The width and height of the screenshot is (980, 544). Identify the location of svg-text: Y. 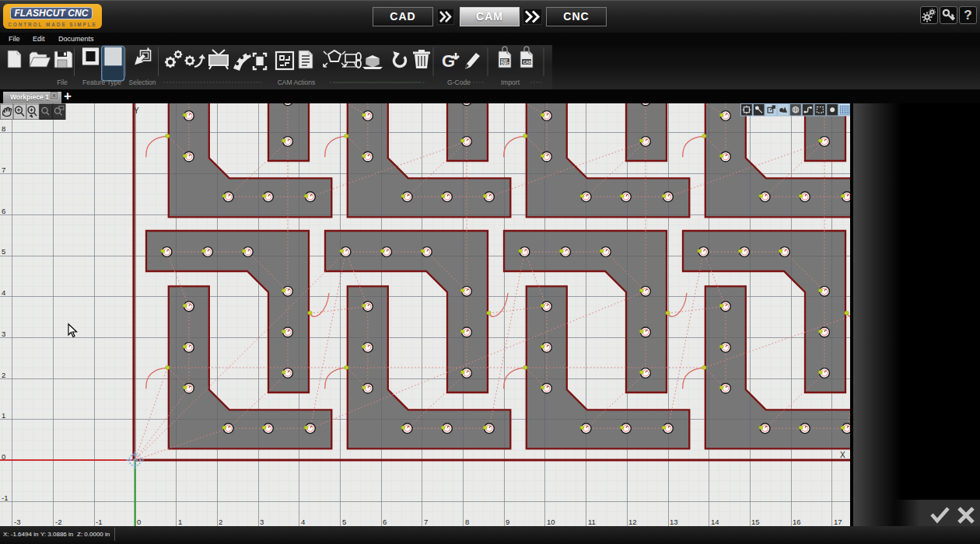
(137, 110).